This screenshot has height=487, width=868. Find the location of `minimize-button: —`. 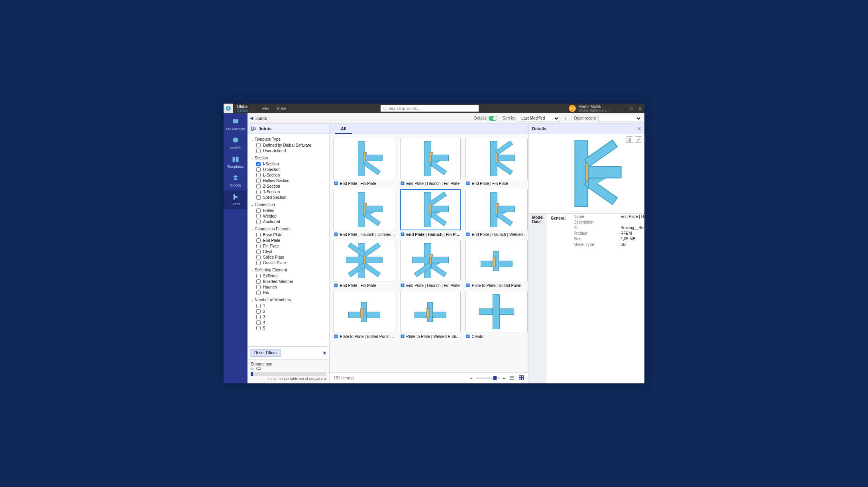

minimize-button: — is located at coordinates (623, 108).